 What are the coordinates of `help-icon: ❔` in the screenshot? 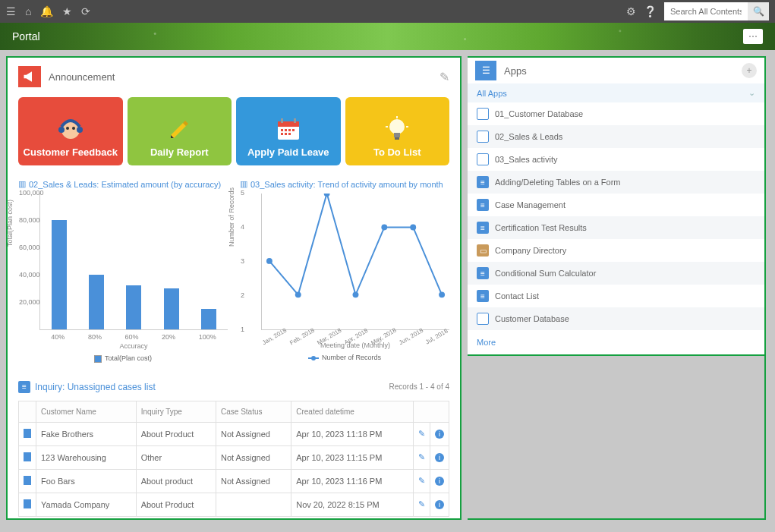 It's located at (650, 11).